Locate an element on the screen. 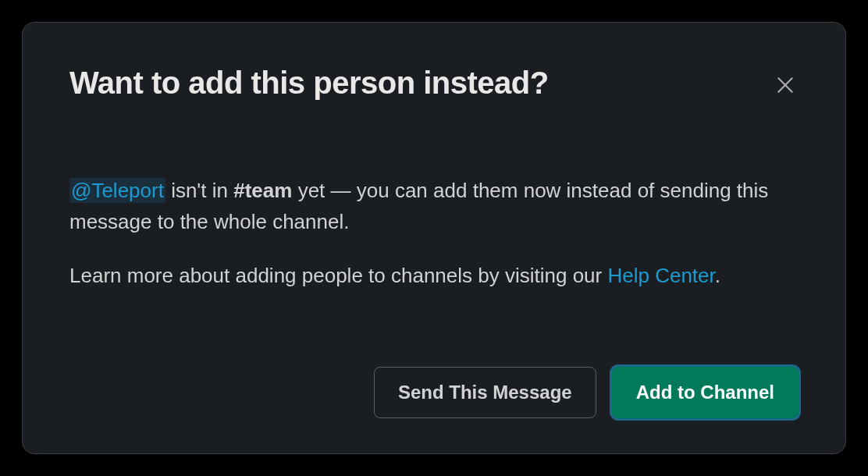 This screenshot has width=868, height=476. help-center-link: Help Center is located at coordinates (660, 275).